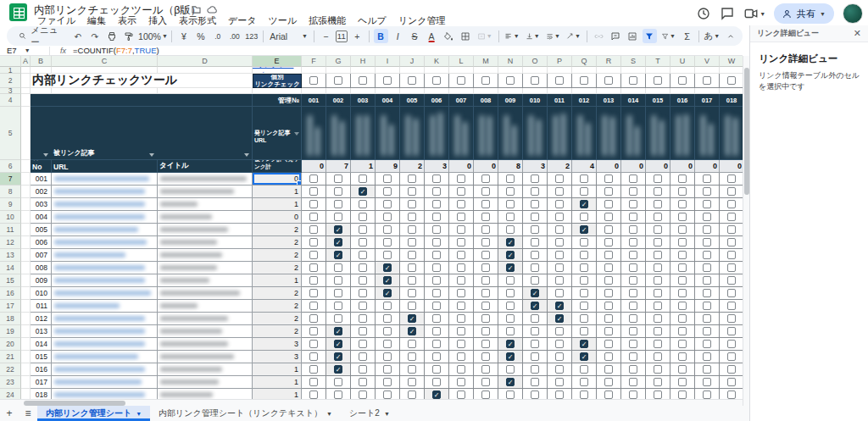 This screenshot has width=868, height=421. What do you see at coordinates (277, 61) in the screenshot?
I see `column-header-E: E` at bounding box center [277, 61].